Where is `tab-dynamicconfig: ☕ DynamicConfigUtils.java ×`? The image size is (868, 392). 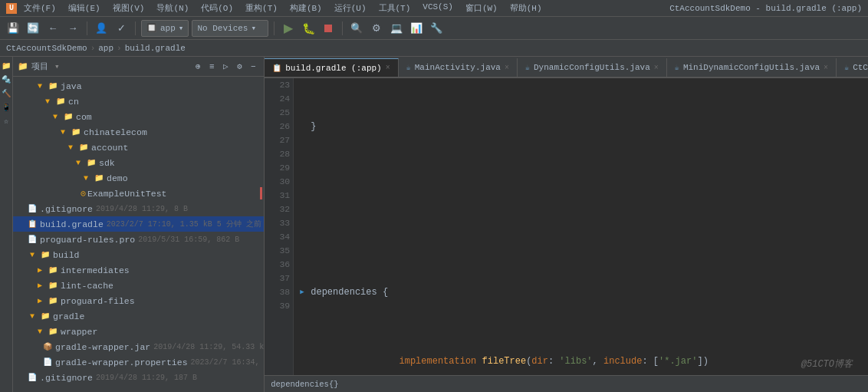
tab-dynamicconfig: ☕ DynamicConfigUtils.java × is located at coordinates (592, 68).